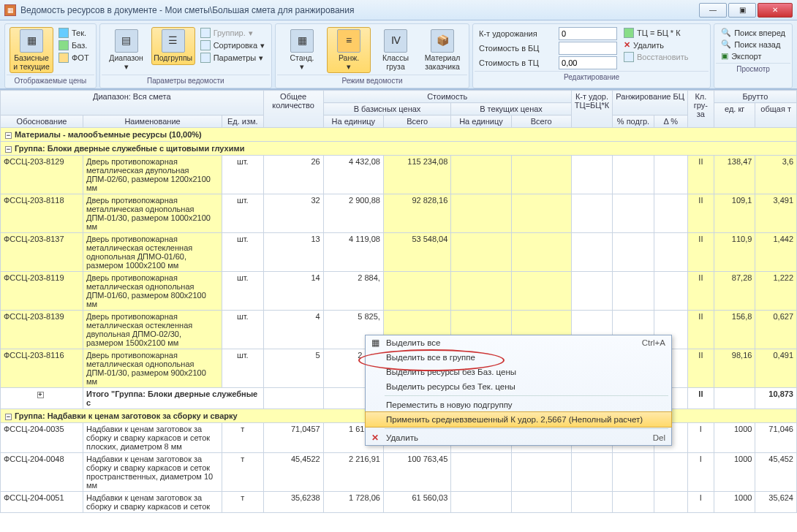 This screenshot has height=532, width=797. What do you see at coordinates (399, 291) in the screenshot?
I see `table-row: ФССЦ-203-8119Дверь противопожарная метал…` at bounding box center [399, 291].